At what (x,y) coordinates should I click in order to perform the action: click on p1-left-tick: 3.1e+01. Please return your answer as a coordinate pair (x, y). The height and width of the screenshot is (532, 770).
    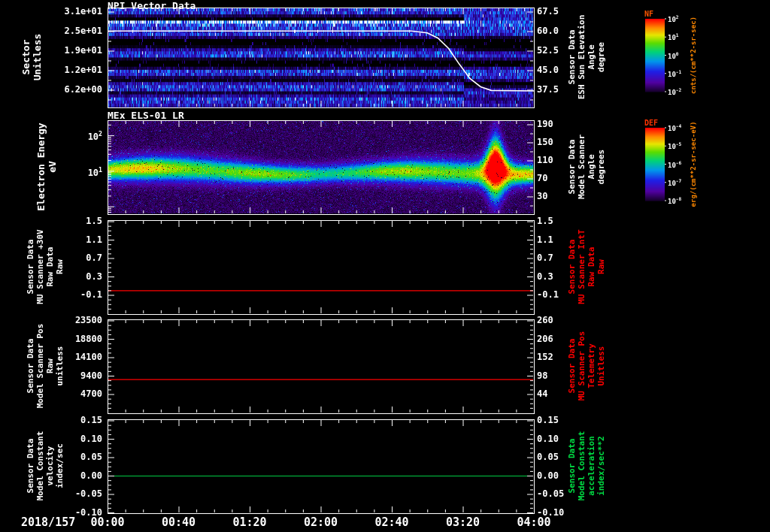
    Looking at the image, I should click on (73, 12).